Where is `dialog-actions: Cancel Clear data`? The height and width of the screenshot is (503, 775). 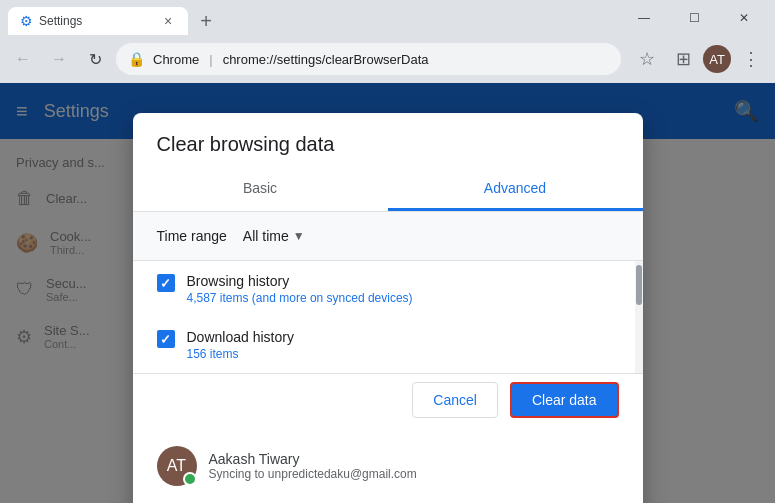 dialog-actions: Cancel Clear data is located at coordinates (388, 404).